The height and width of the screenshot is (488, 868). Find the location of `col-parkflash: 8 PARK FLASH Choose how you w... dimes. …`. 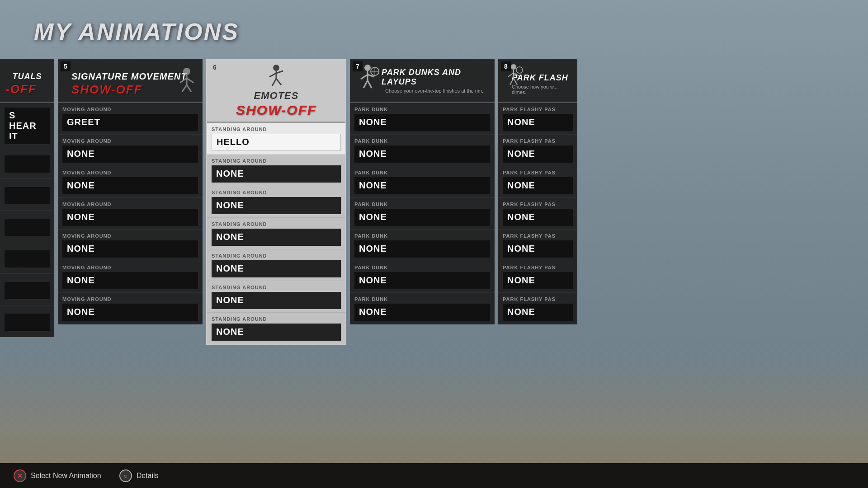

col-parkflash: 8 PARK FLASH Choose how you w... dimes. … is located at coordinates (538, 192).